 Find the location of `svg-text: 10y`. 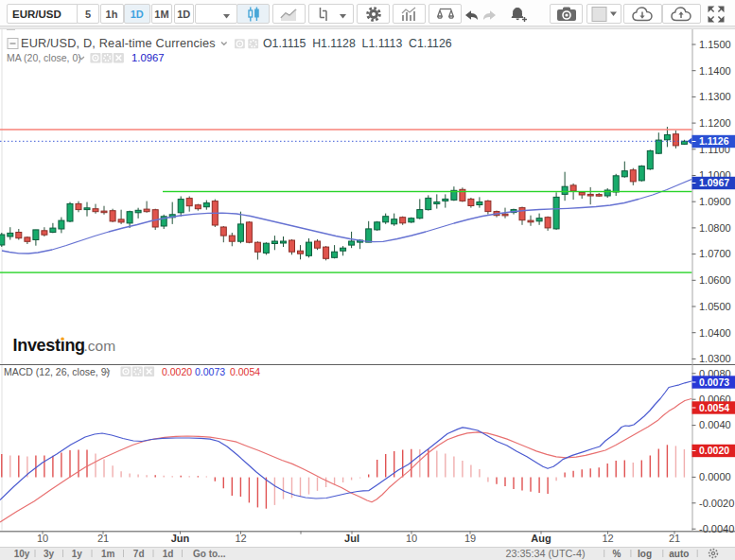

svg-text: 10y is located at coordinates (23, 554).